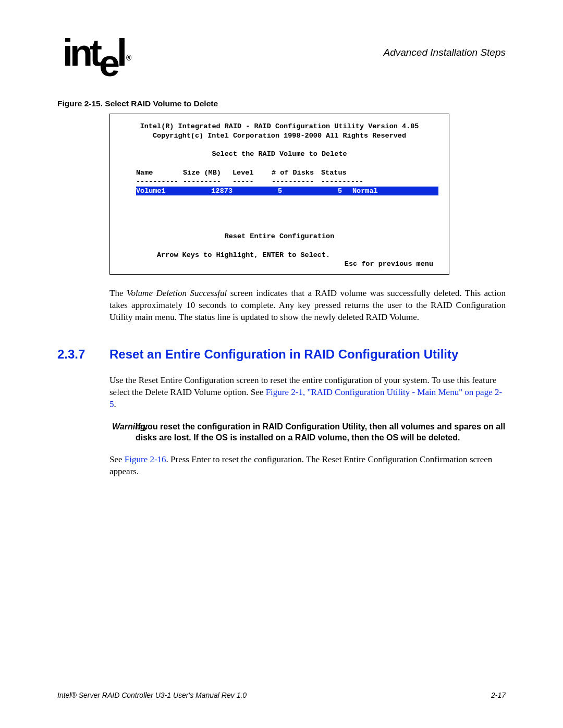 This screenshot has height=728, width=563. What do you see at coordinates (279, 237) in the screenshot?
I see `reset-config-line: Reset Entire Configuration` at bounding box center [279, 237].